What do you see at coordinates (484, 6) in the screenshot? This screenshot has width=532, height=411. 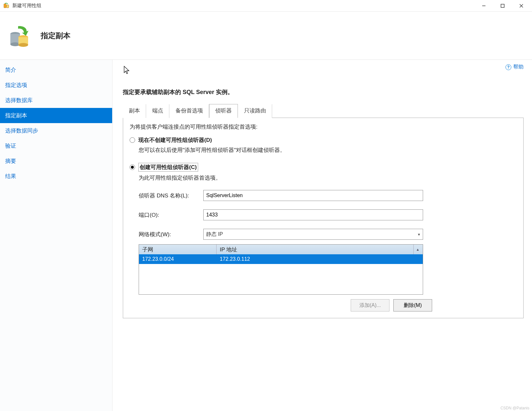 I see `minimize-button` at bounding box center [484, 6].